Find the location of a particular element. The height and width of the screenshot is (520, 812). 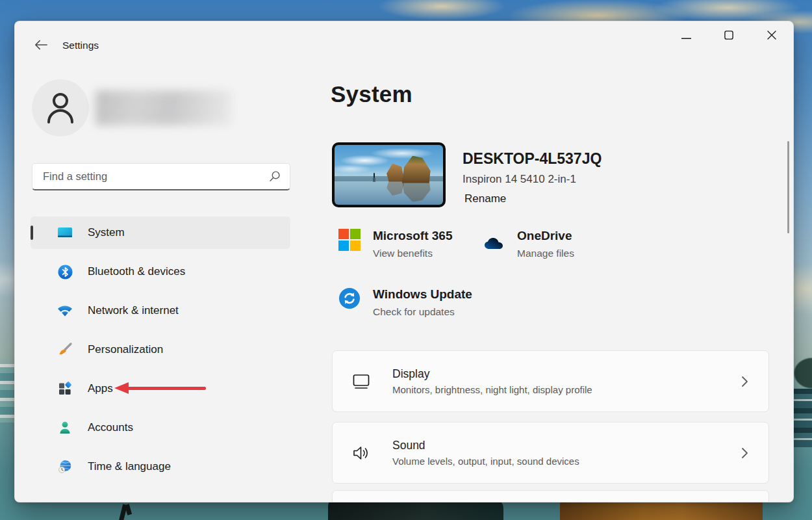

wallpaper-branch is located at coordinates (127, 510).